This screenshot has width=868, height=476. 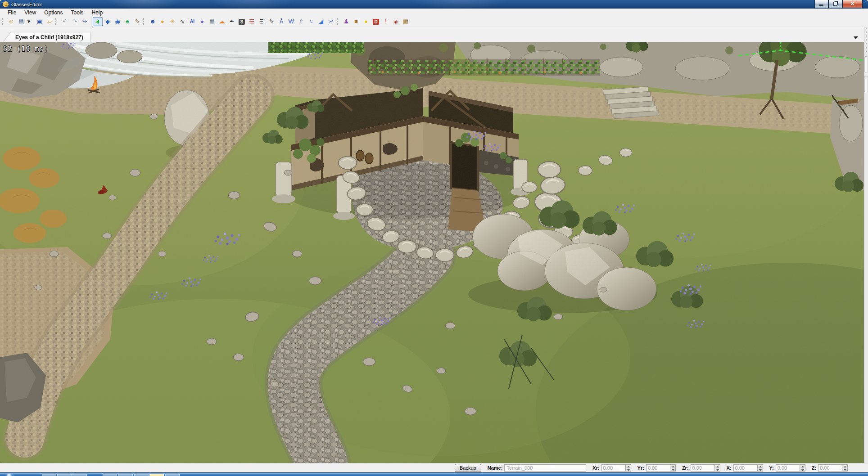 What do you see at coordinates (30, 13) in the screenshot?
I see `menu-item-view: View` at bounding box center [30, 13].